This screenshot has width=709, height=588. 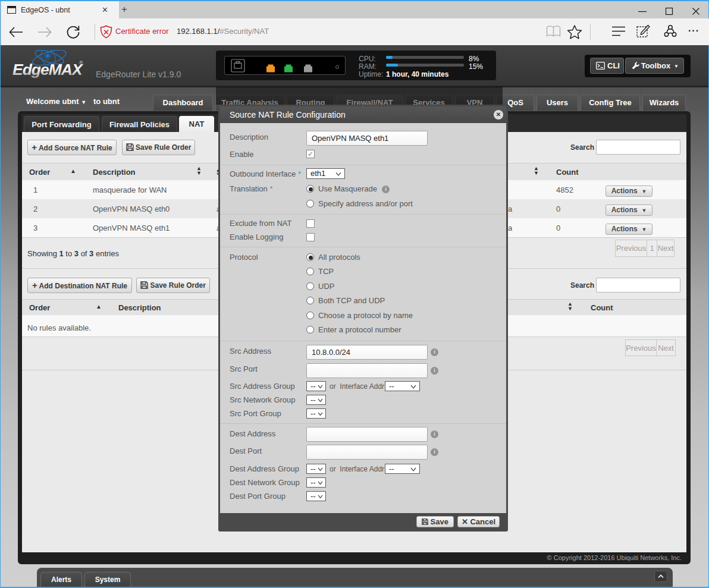 What do you see at coordinates (48, 70) in the screenshot?
I see `svg-text: EdgeMAX` at bounding box center [48, 70].